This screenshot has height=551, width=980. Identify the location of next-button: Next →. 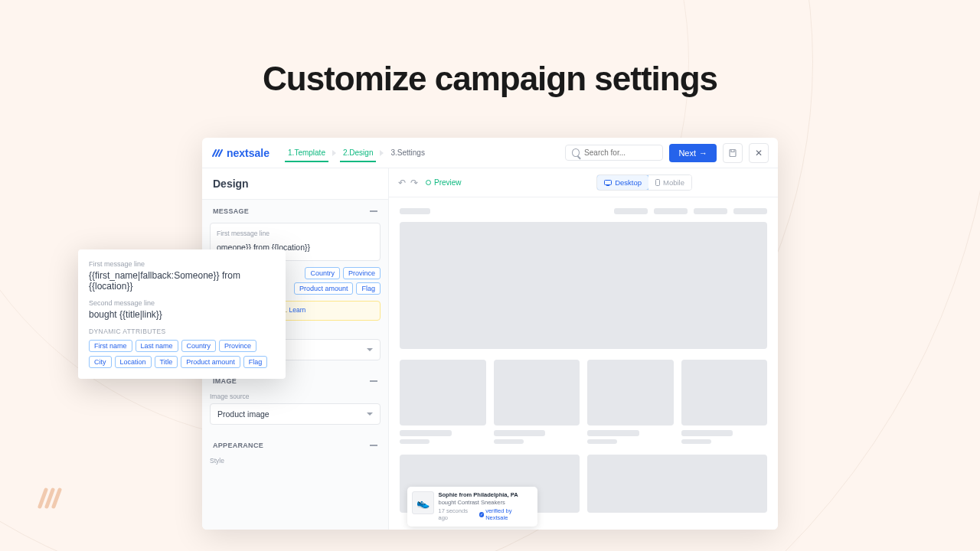
(693, 153).